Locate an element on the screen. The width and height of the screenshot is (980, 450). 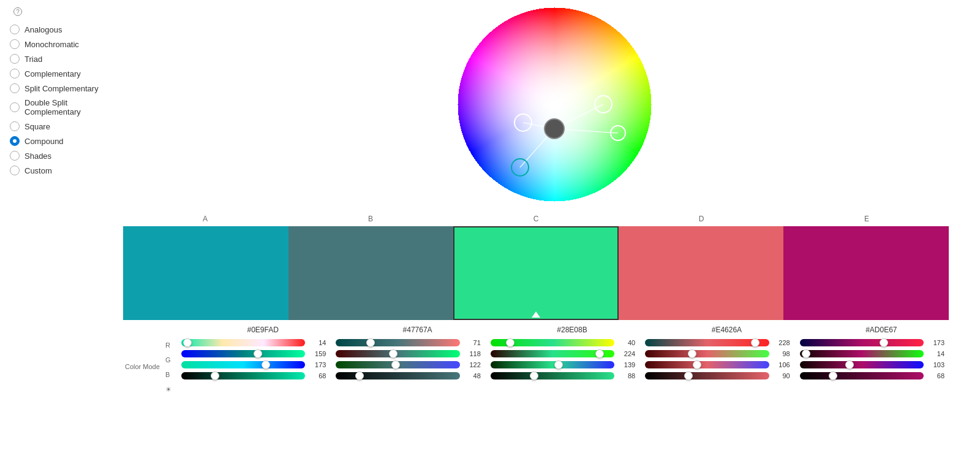
radio-analogous: Analogous is located at coordinates (64, 29).